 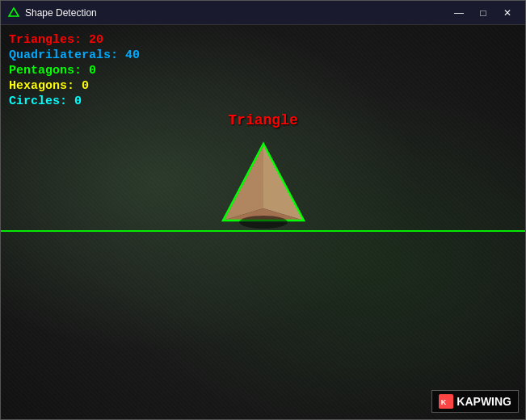 I want to click on quadrilaterals-stat: Quadrilaterals: 40, so click(x=74, y=55).